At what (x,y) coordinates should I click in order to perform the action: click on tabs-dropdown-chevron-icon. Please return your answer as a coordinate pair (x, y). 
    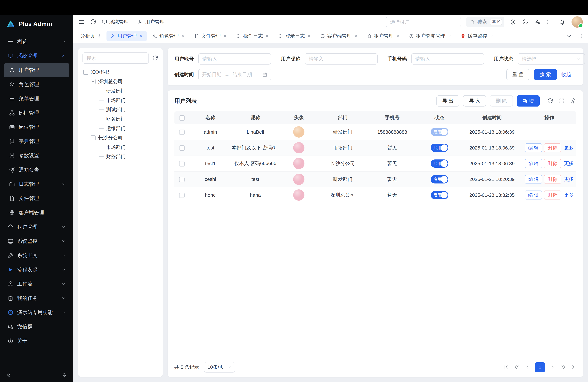
    Looking at the image, I should click on (569, 36).